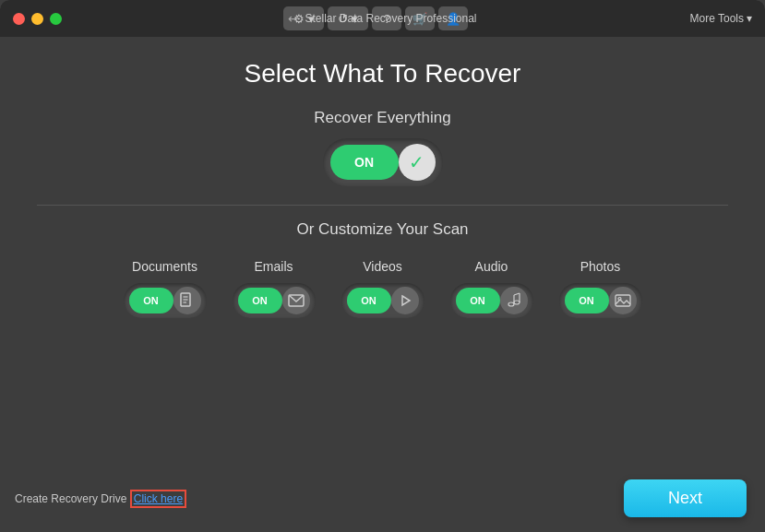  What do you see at coordinates (55, 18) in the screenshot?
I see `maximize-button` at bounding box center [55, 18].